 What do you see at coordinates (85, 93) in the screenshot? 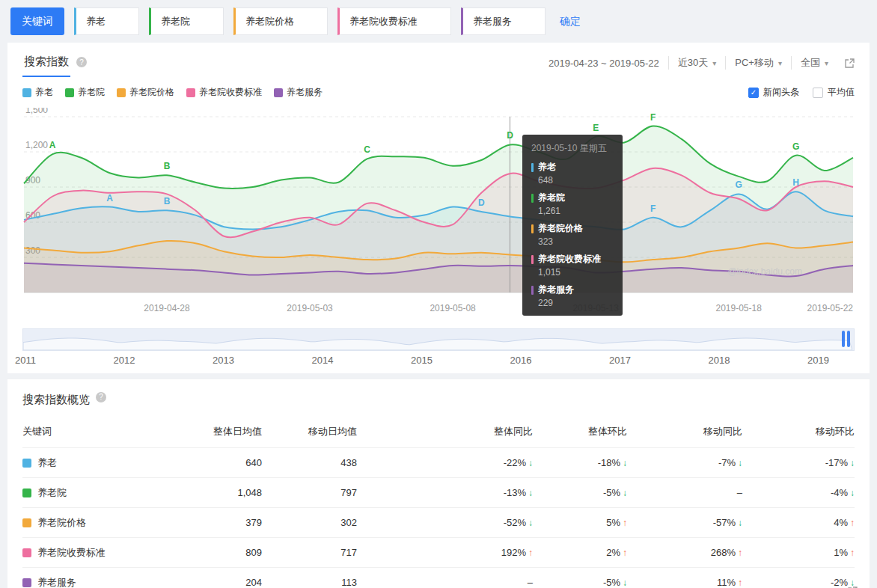
I see `legend-item: 养老院` at bounding box center [85, 93].